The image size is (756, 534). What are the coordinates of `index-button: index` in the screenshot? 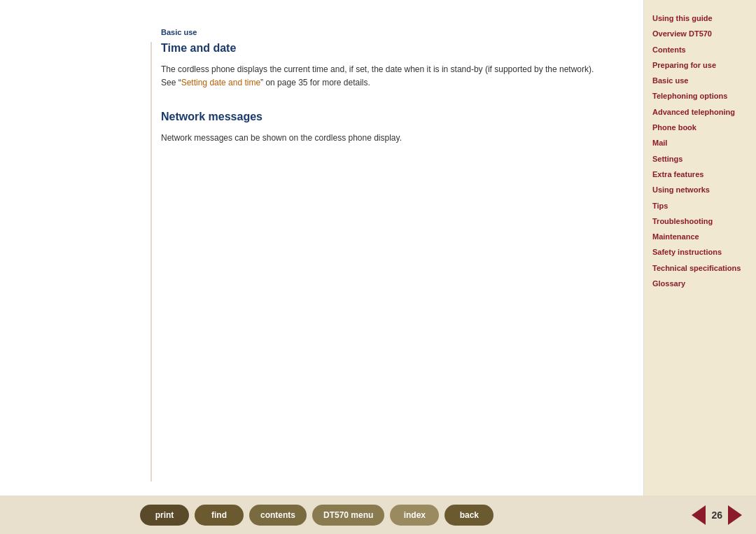 It's located at (414, 515).